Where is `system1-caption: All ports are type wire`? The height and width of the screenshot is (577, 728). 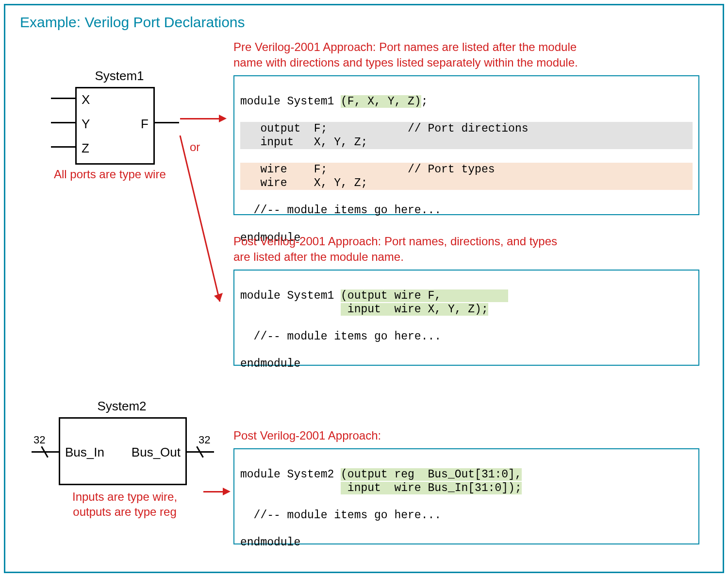
system1-caption: All ports are type wire is located at coordinates (110, 174).